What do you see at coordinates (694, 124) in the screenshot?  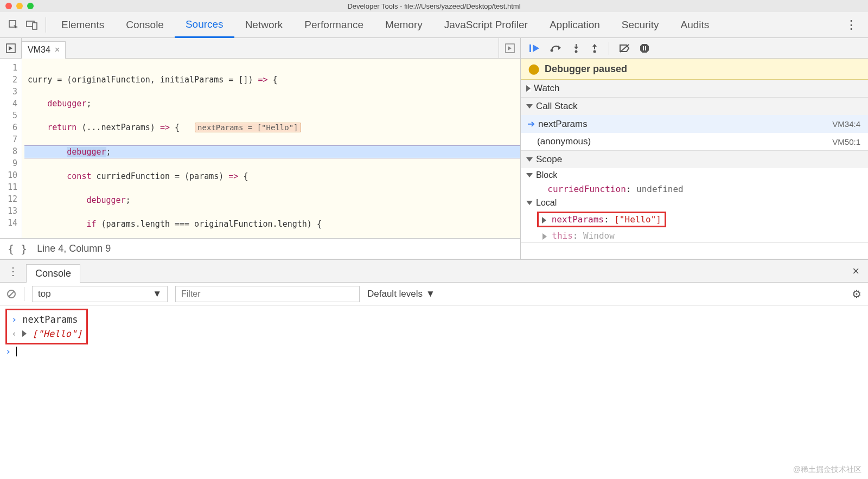 I see `callstack-panel: Call Stack ➔ nextParams VM34:4 (anonymou…` at bounding box center [694, 124].